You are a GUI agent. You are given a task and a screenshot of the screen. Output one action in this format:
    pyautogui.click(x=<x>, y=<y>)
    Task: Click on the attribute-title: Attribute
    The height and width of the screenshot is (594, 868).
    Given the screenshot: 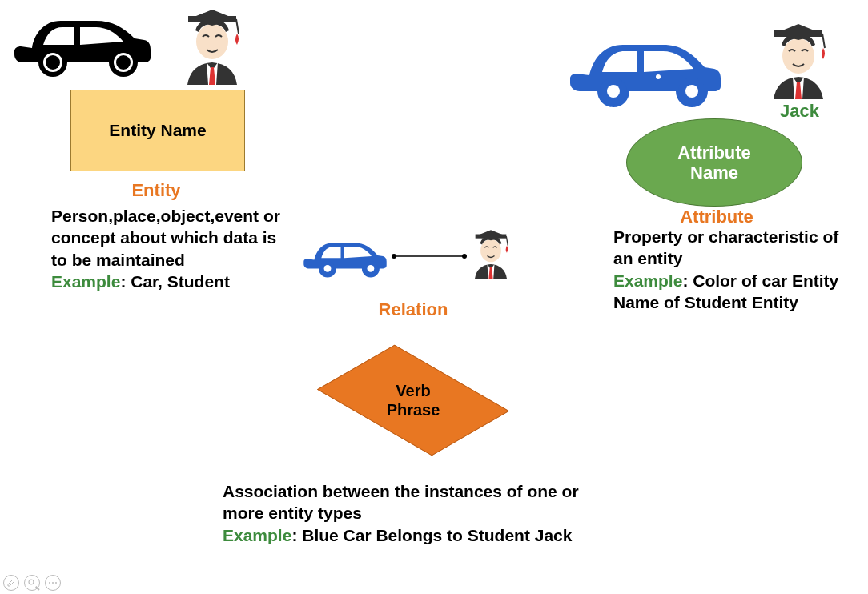 What is the action you would take?
    pyautogui.click(x=717, y=217)
    